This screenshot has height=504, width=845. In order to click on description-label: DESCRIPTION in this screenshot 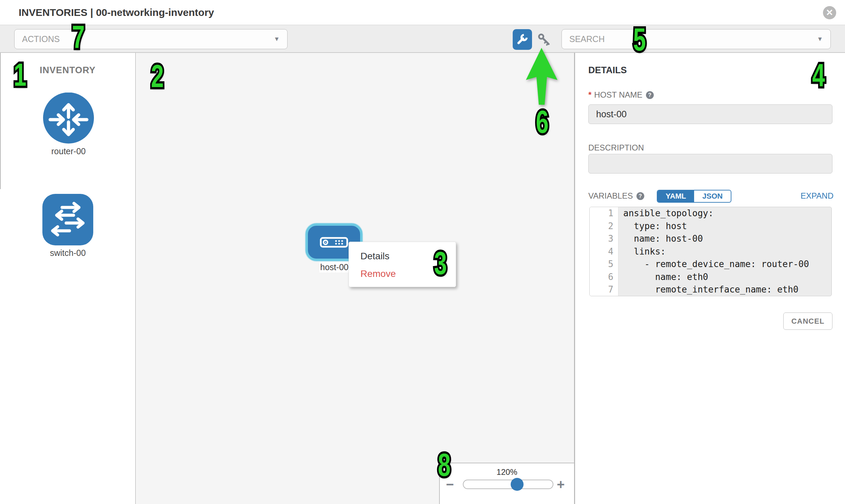, I will do `click(616, 148)`.